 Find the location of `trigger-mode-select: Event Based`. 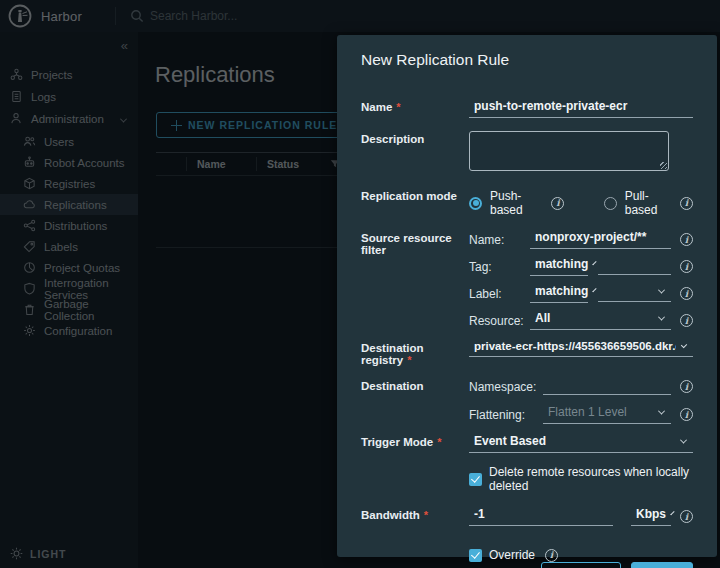

trigger-mode-select: Event Based is located at coordinates (581, 444).